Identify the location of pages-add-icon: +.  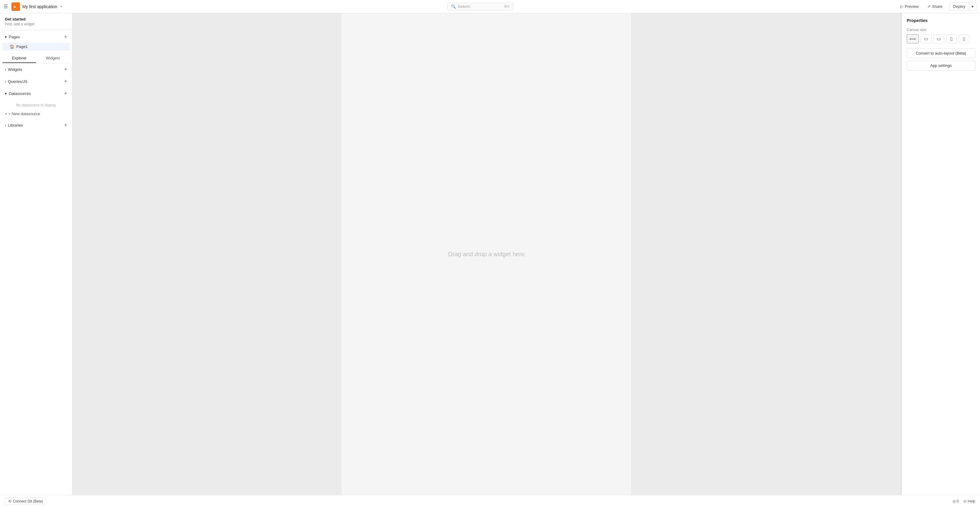
(65, 37).